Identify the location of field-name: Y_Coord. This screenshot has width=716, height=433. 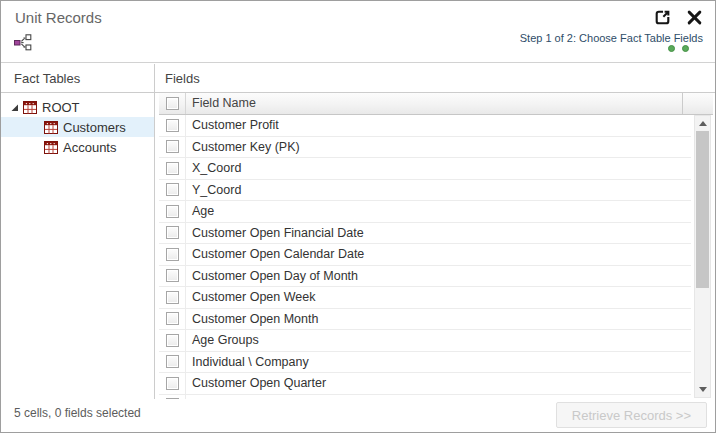
(438, 190).